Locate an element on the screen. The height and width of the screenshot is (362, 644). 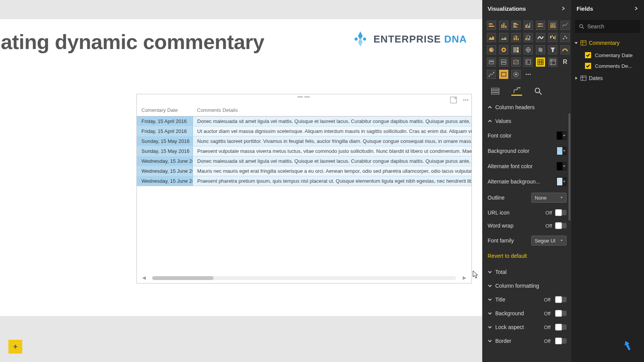
outline-dropdown: None is located at coordinates (549, 198).